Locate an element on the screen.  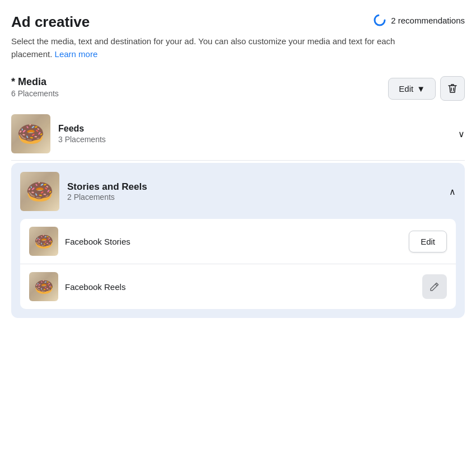
media-title-group: * Media 6 Placements is located at coordinates (35, 87).